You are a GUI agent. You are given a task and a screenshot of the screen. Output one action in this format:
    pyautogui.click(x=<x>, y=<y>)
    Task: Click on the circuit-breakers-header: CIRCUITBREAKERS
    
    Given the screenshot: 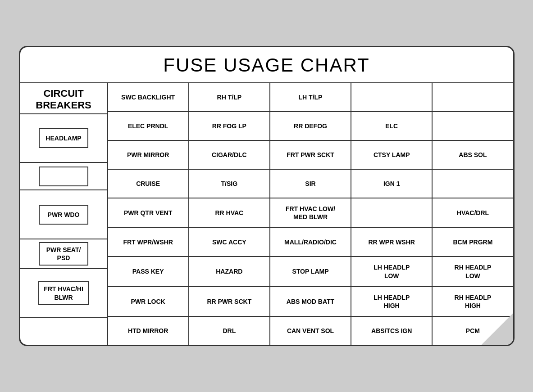 What is the action you would take?
    pyautogui.click(x=64, y=99)
    